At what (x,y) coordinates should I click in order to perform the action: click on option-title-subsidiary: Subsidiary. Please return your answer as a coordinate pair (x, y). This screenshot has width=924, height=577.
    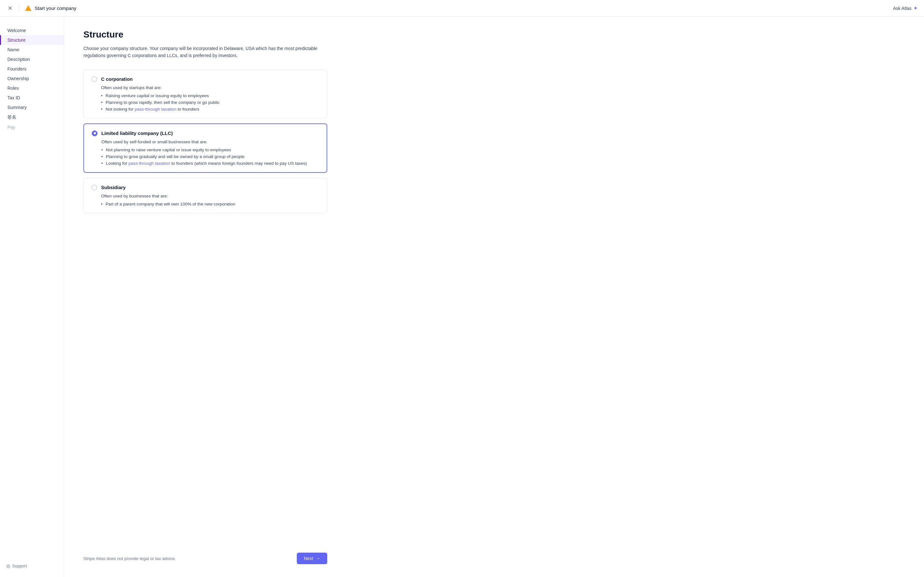
    Looking at the image, I should click on (113, 187).